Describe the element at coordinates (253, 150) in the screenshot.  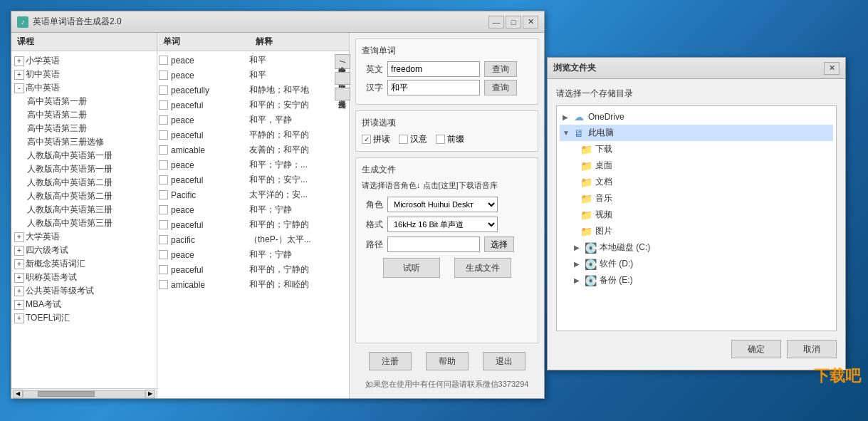
I see `word-row: amicable 友善的；和平的` at that location.